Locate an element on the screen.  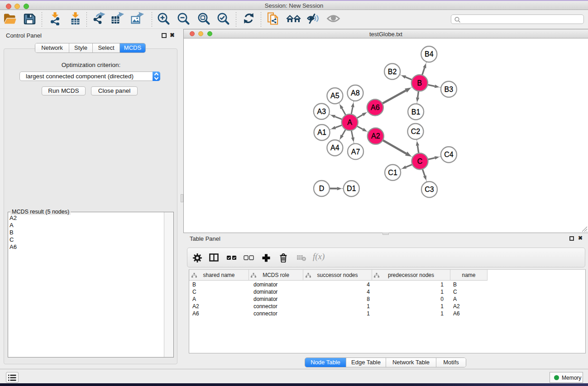
svg-text: D1 is located at coordinates (351, 188).